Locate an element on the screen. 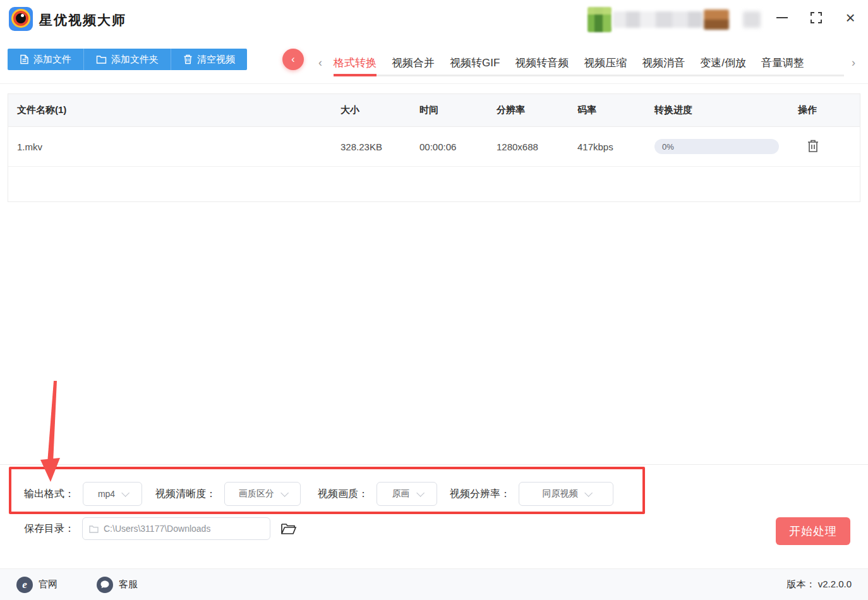 This screenshot has height=600, width=868. website-icon: e is located at coordinates (25, 585).